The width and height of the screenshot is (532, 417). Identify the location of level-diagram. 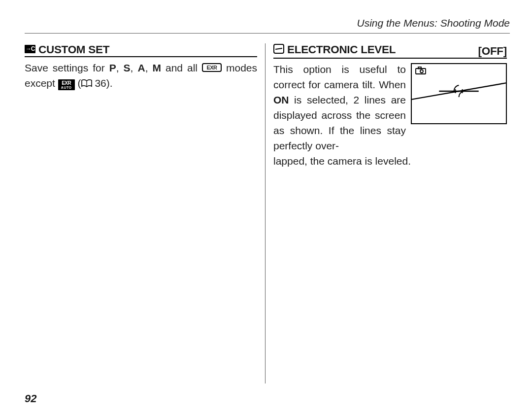
(459, 94).